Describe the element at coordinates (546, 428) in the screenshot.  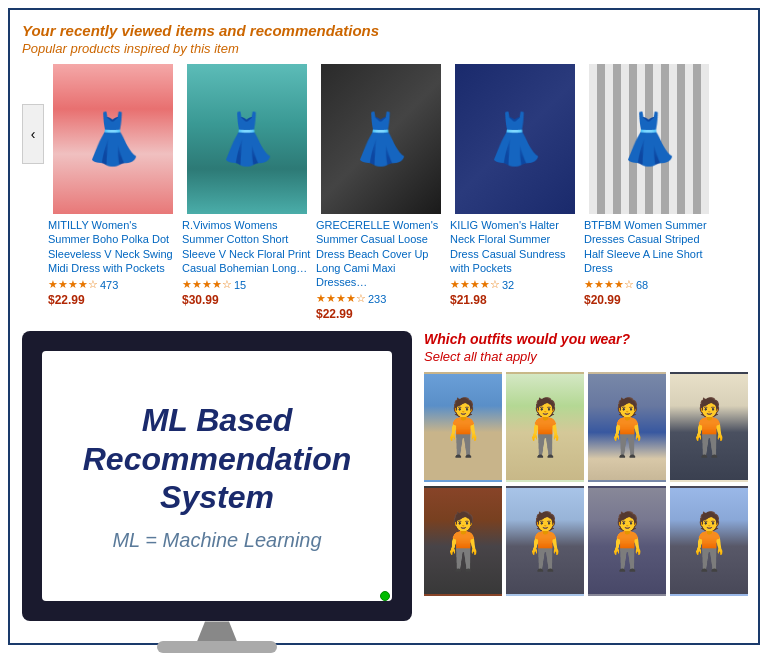
I see `outfit-figure-2: 🧍` at that location.